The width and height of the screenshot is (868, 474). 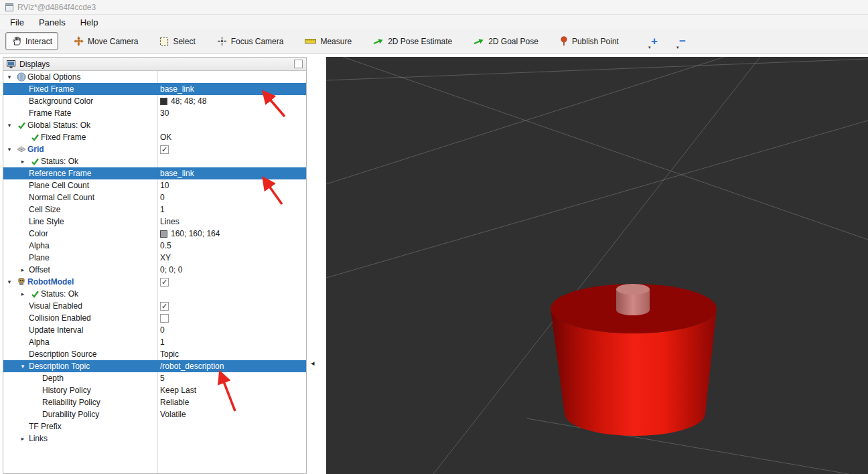 I want to click on menu-item-file: File, so click(x=17, y=23).